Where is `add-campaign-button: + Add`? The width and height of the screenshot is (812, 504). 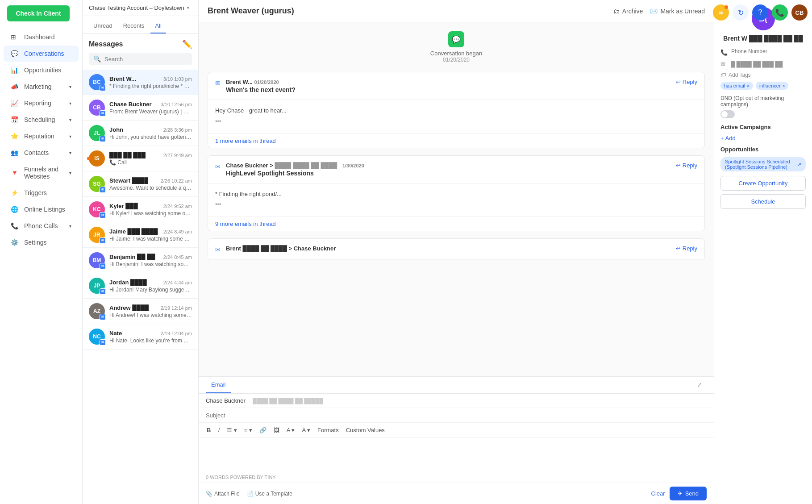
add-campaign-button: + Add is located at coordinates (763, 138).